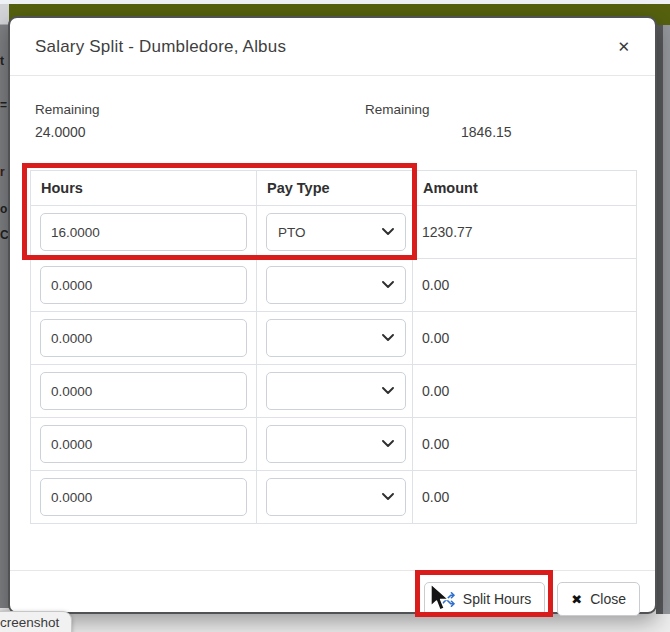 This screenshot has width=670, height=632. What do you see at coordinates (200, 121) in the screenshot?
I see `remaining-hours-block: Remaining 24.0000` at bounding box center [200, 121].